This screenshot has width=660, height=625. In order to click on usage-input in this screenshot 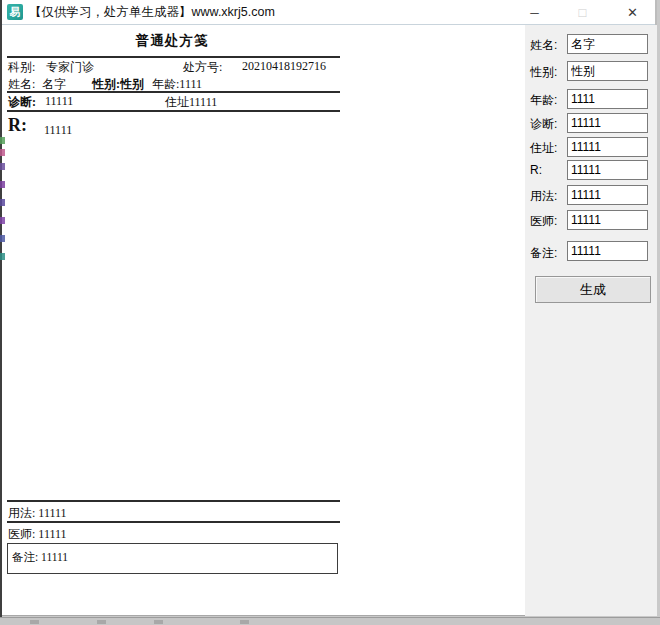, I will do `click(608, 195)`.